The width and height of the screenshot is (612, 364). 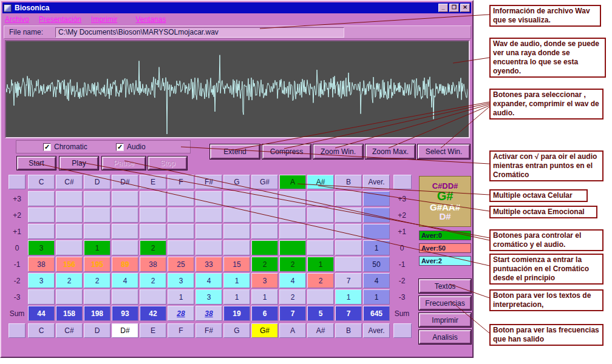 What do you see at coordinates (546, 300) in the screenshot?
I see `annotation-9: Boton para ver los textos de interpretac…` at bounding box center [546, 300].